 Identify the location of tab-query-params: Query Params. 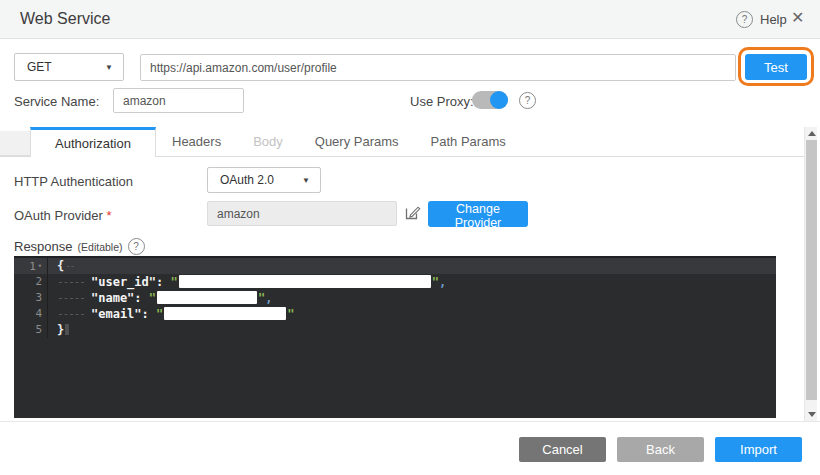
(357, 142).